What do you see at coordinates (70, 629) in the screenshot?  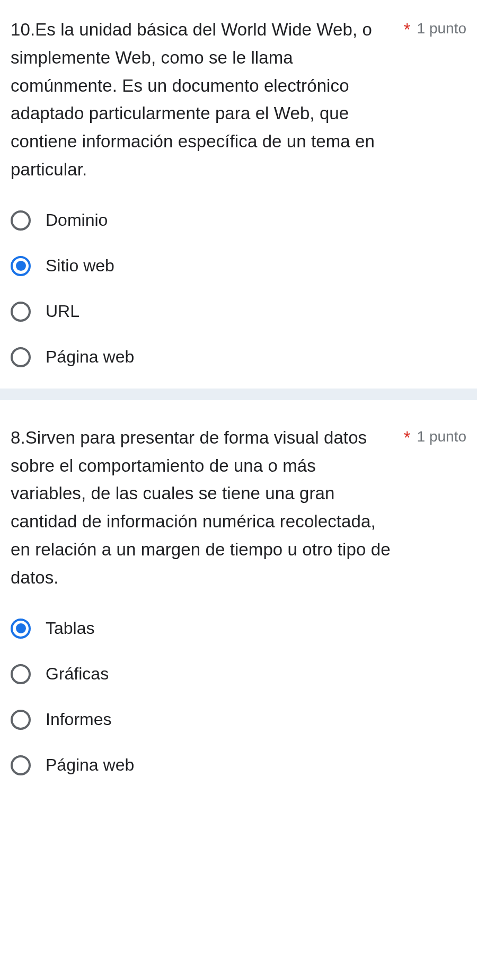 I see `option-label: Tablas` at bounding box center [70, 629].